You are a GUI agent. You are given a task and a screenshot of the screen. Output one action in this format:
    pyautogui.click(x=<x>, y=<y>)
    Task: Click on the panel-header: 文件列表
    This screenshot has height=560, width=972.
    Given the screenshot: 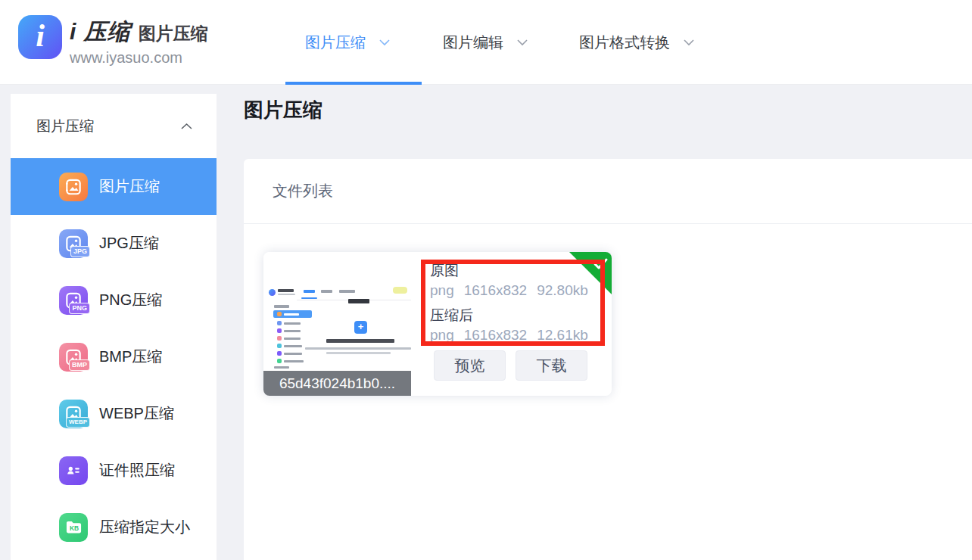 What is the action you would take?
    pyautogui.click(x=608, y=191)
    